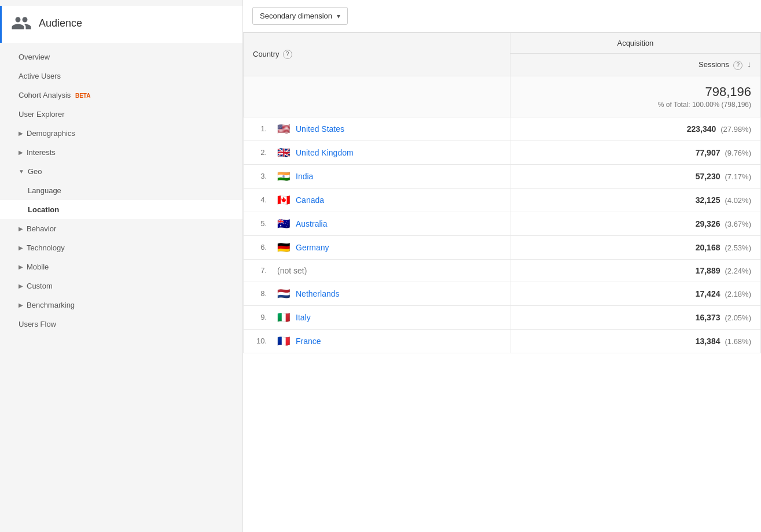 The height and width of the screenshot is (532, 761). Describe the element at coordinates (122, 114) in the screenshot. I see `sidebar-item-user-explorer: User Explorer` at that location.